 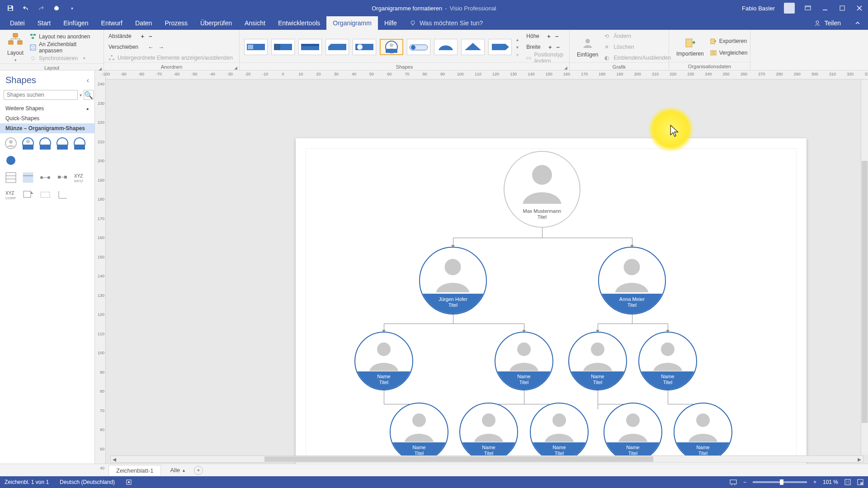 What do you see at coordinates (47, 128) in the screenshot?
I see `stencil-item-active: Münze – Organigramm-Shapes` at bounding box center [47, 128].